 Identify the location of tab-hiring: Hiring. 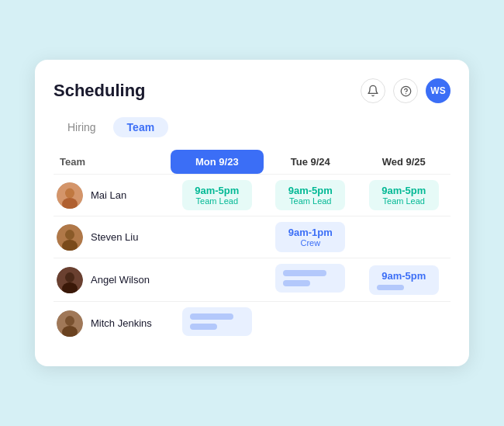
(82, 127).